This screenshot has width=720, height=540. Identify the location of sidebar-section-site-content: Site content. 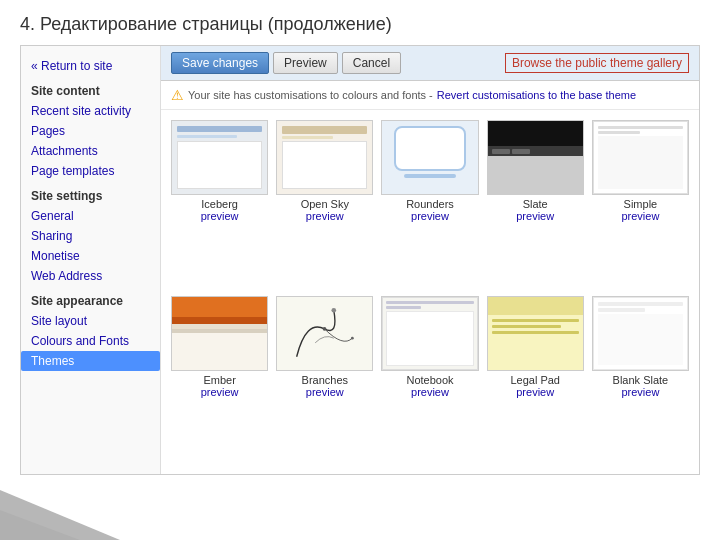
(90, 88).